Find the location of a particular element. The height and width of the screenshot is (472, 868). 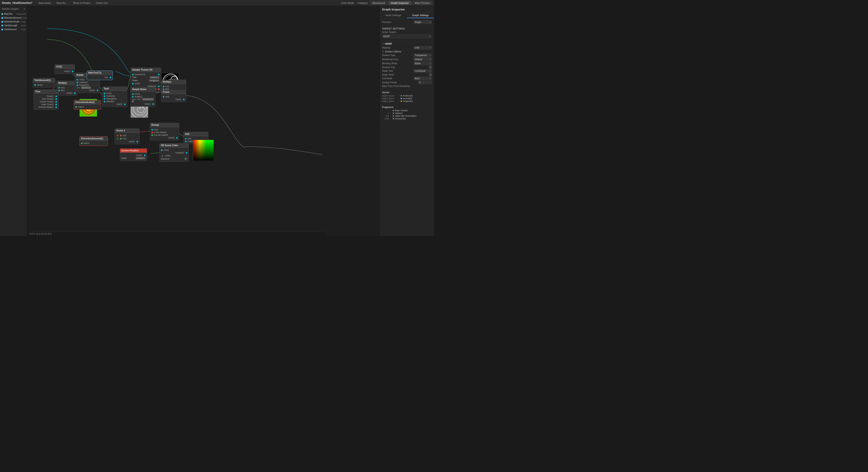

main-preview-tab: Main Preview is located at coordinates (422, 3).